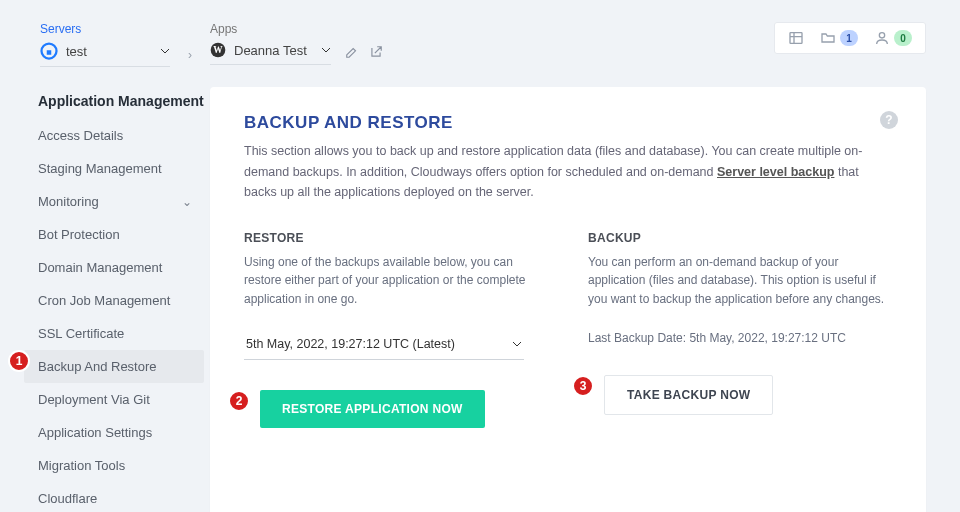 This screenshot has width=960, height=512. Describe the element at coordinates (190, 55) in the screenshot. I see `chevron-right-icon: ›` at that location.